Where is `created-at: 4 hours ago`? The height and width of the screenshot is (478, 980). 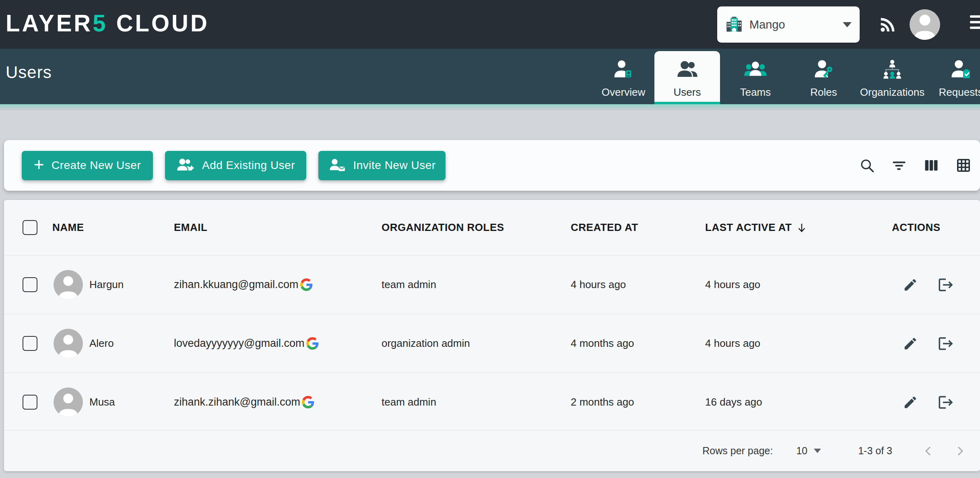 created-at: 4 hours ago is located at coordinates (638, 285).